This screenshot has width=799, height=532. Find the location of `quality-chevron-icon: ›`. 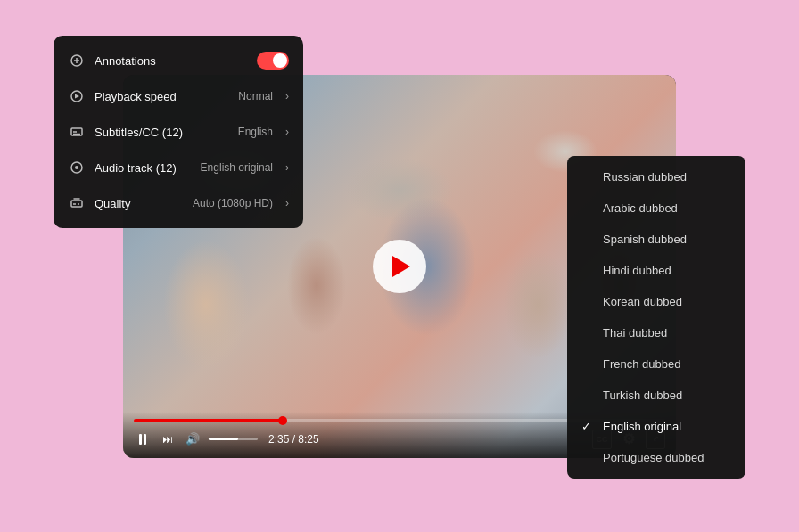

quality-chevron-icon: › is located at coordinates (287, 203).